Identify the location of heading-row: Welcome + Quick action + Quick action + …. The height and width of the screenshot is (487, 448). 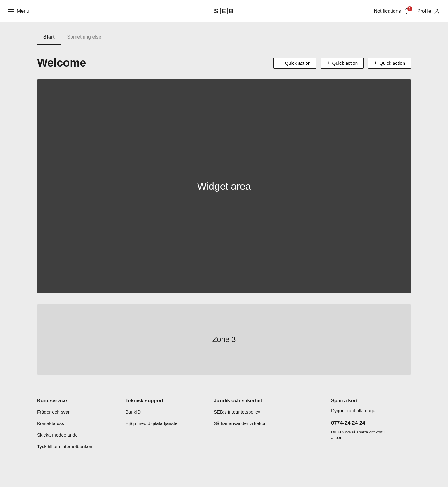
(224, 63).